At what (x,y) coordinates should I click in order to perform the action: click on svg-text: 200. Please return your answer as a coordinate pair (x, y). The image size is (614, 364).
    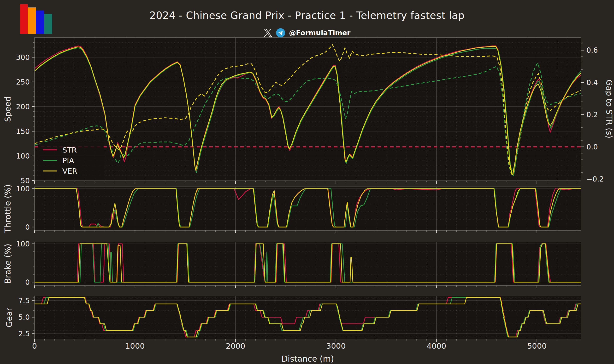
    Looking at the image, I should click on (23, 107).